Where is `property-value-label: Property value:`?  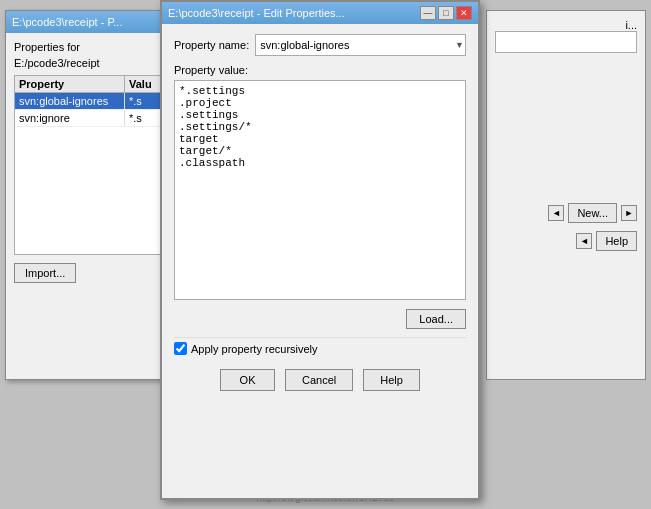
property-value-label: Property value: is located at coordinates (320, 70).